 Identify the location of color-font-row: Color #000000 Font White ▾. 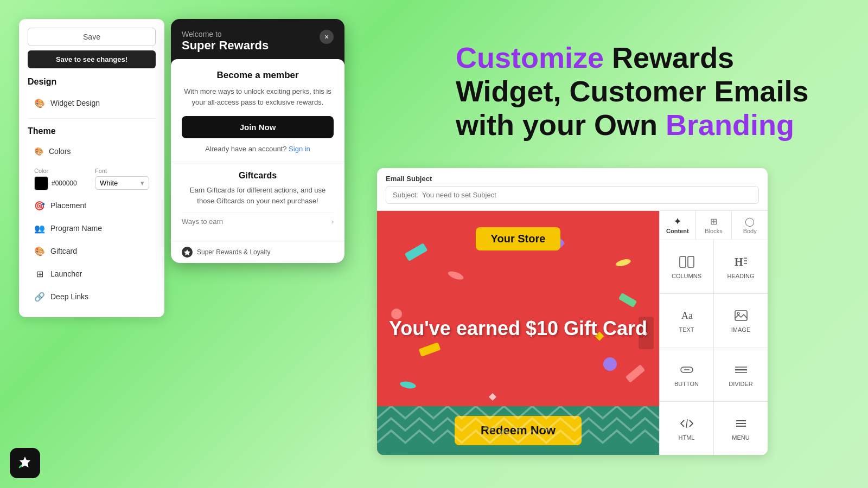
(92, 180).